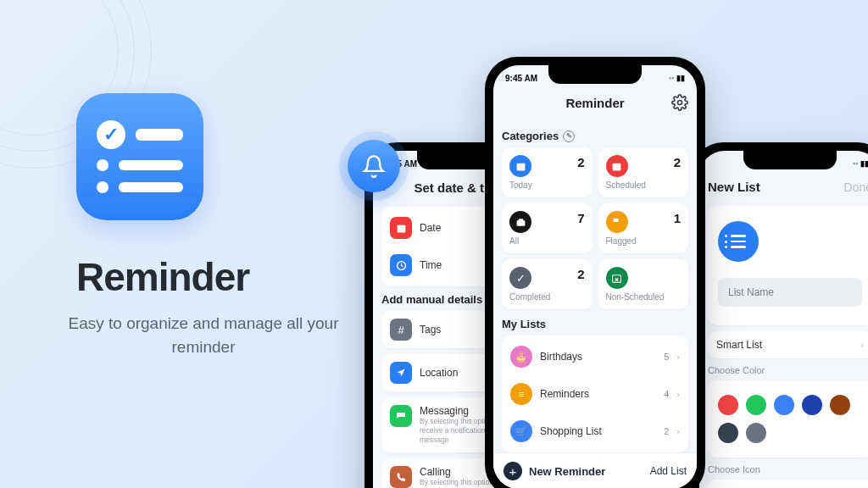 This screenshot has height=488, width=868. What do you see at coordinates (140, 157) in the screenshot?
I see `app-icon: ✓` at bounding box center [140, 157].